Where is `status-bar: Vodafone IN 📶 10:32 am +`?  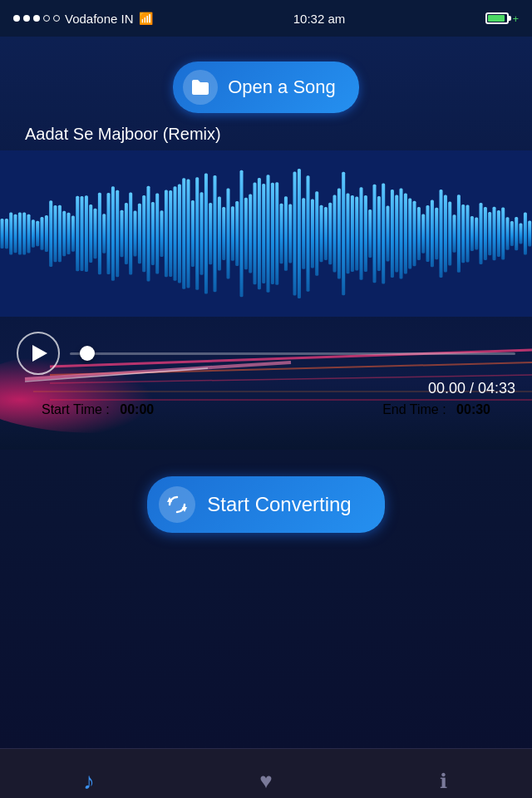 status-bar: Vodafone IN 📶 10:32 am + is located at coordinates (266, 18).